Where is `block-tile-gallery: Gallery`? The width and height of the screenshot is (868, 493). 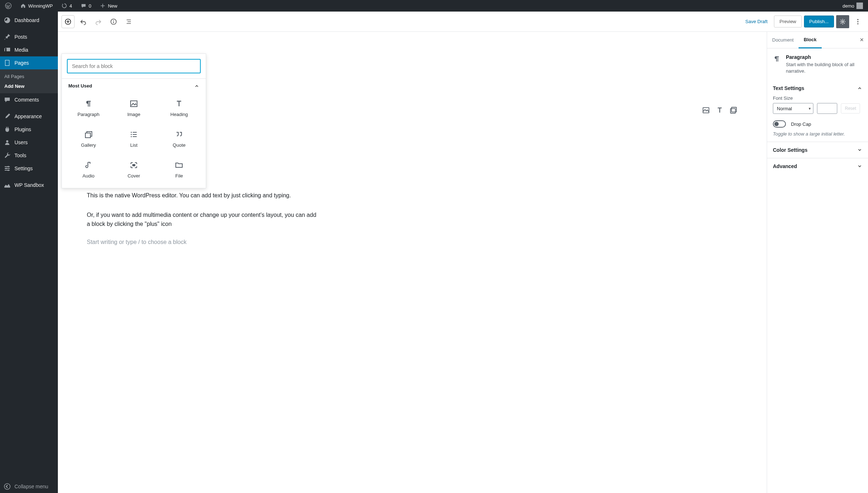 block-tile-gallery: Gallery is located at coordinates (88, 138).